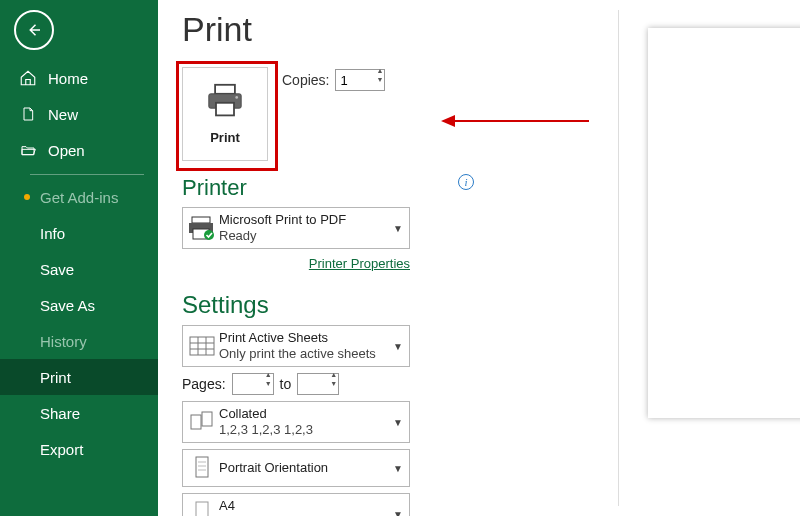 The image size is (800, 516). Describe the element at coordinates (305, 236) in the screenshot. I see `printer-status: Ready` at that location.